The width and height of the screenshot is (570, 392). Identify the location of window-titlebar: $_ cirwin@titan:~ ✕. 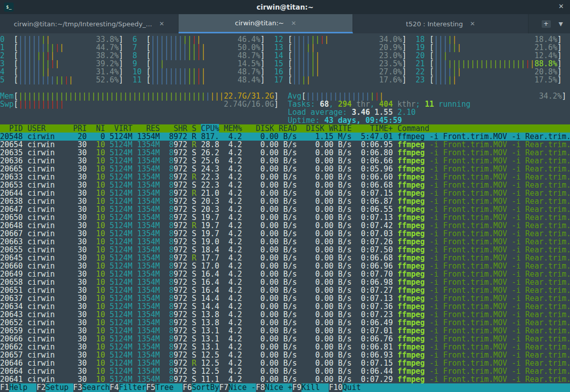
(285, 7).